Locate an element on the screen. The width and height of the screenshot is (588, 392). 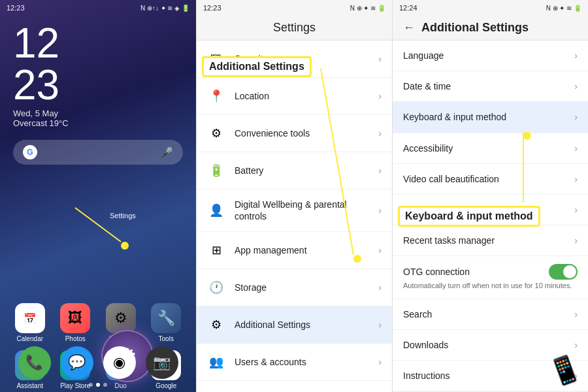
chevron-additionalsettings: › is located at coordinates (380, 325).